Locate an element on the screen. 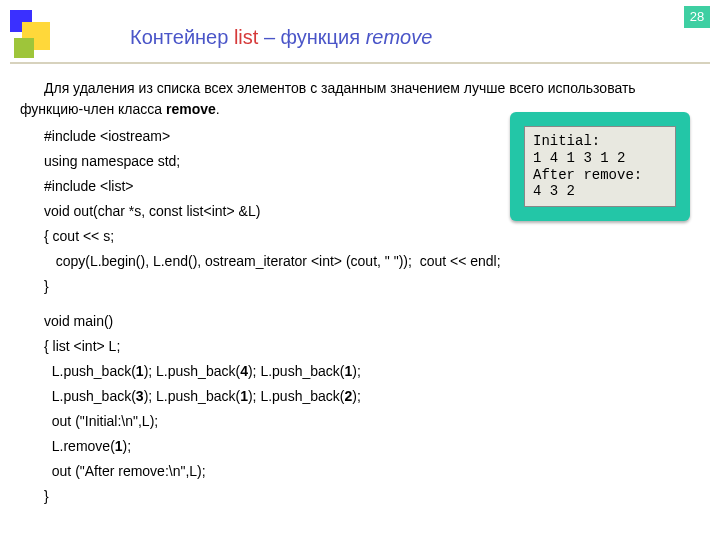  code-line: L.push_back(1); L.push_back(4); L.push_b… is located at coordinates (360, 372).